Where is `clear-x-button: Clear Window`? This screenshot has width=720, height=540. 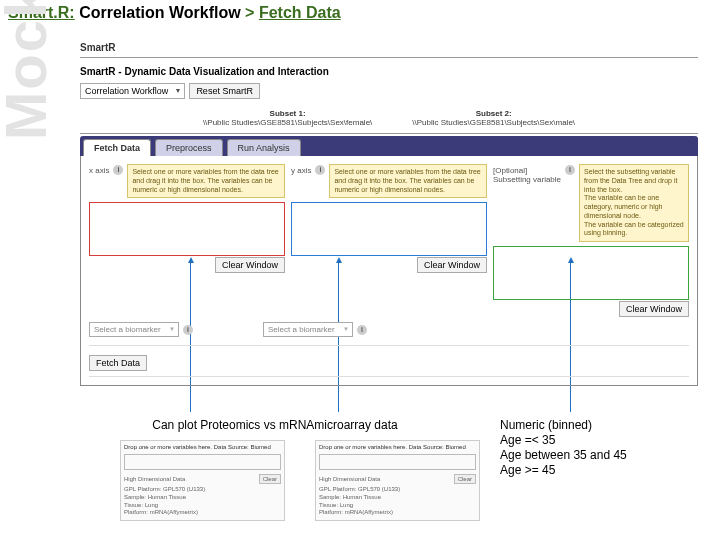 clear-x-button: Clear Window is located at coordinates (250, 265).